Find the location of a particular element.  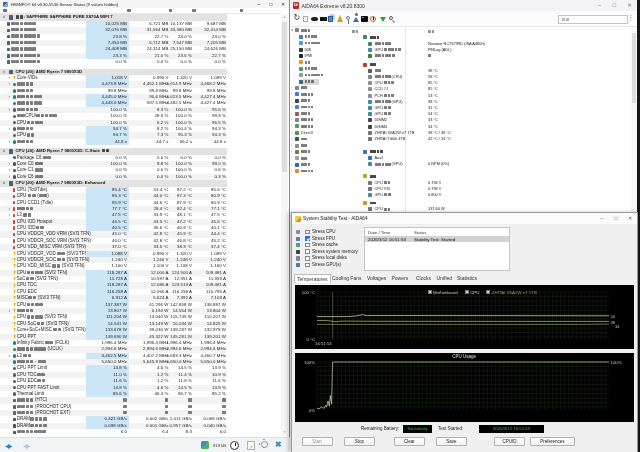

sidebar-item-dmi: DMI is located at coordinates (318, 50).